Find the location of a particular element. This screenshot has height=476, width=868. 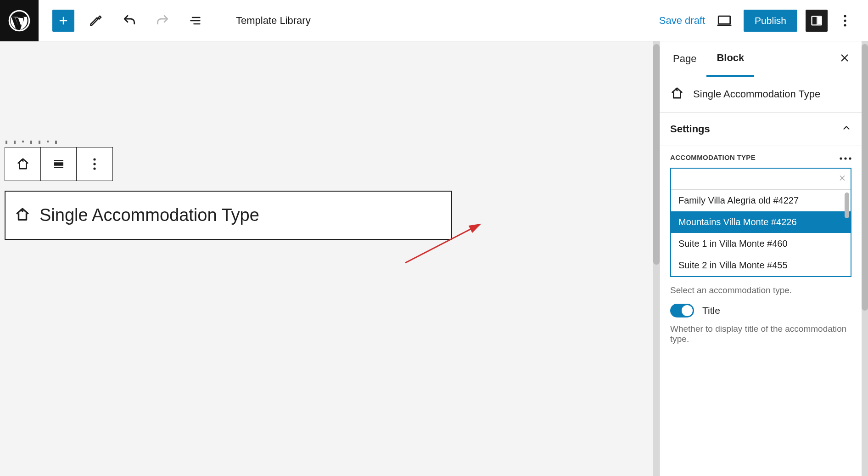

redo-button is located at coordinates (162, 21).